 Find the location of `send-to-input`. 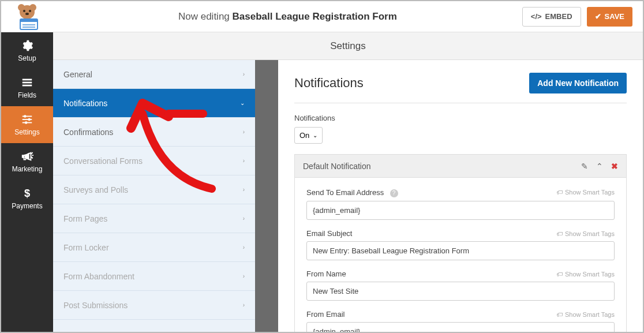

send-to-input is located at coordinates (460, 210).